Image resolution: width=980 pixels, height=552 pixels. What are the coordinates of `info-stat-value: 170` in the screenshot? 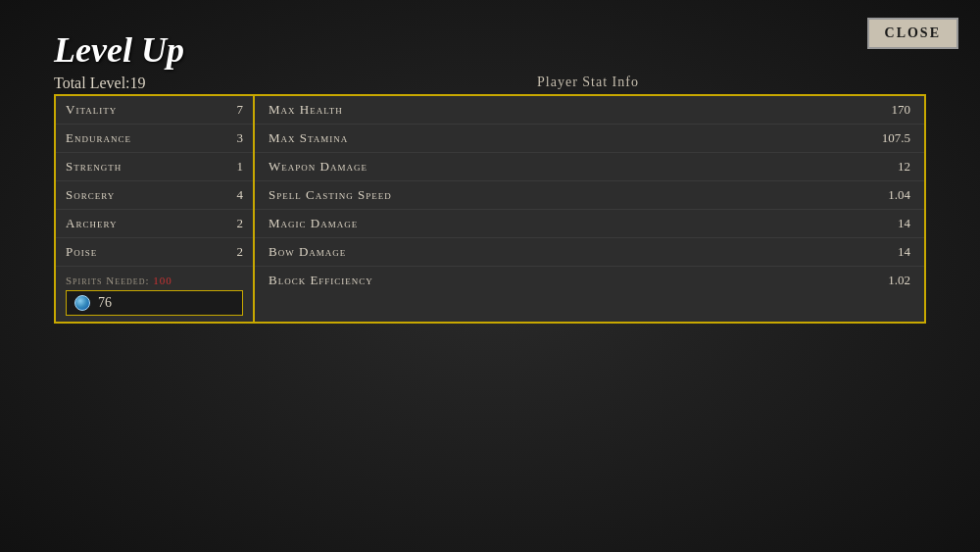 It's located at (902, 110).